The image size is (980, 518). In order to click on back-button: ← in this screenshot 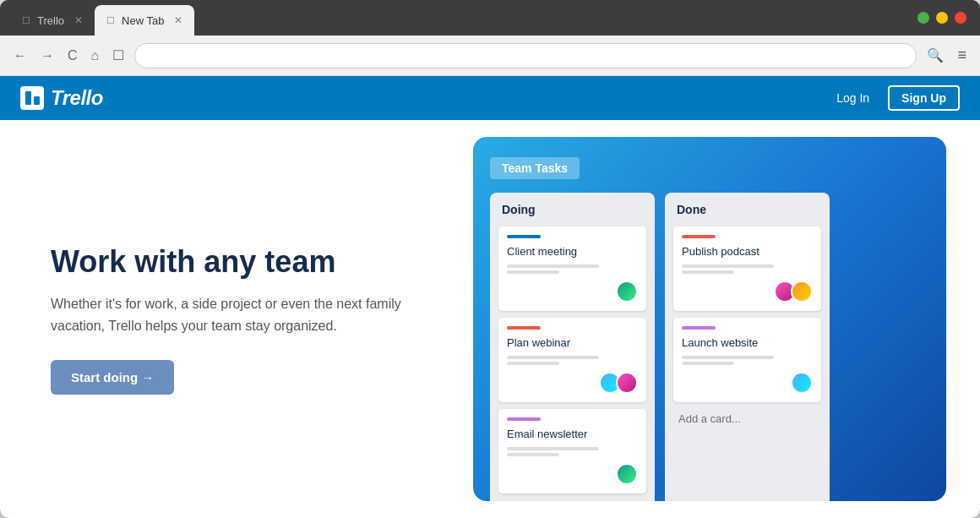, I will do `click(20, 56)`.